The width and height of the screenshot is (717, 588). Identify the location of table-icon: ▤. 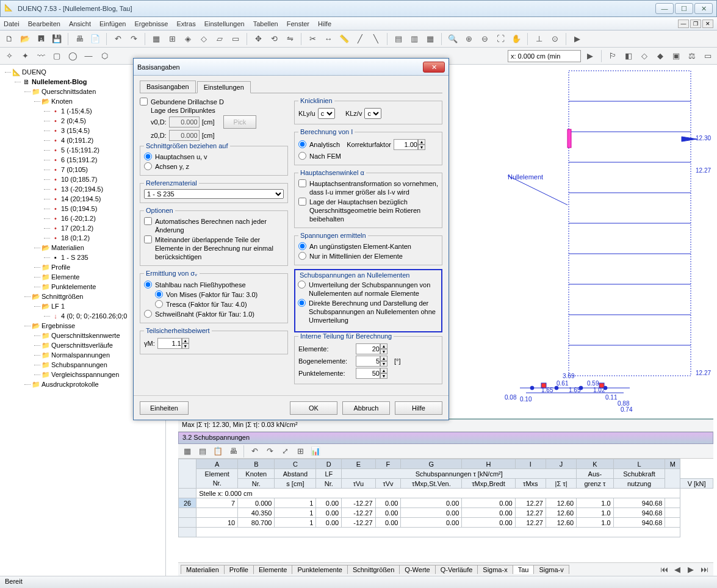
(398, 39).